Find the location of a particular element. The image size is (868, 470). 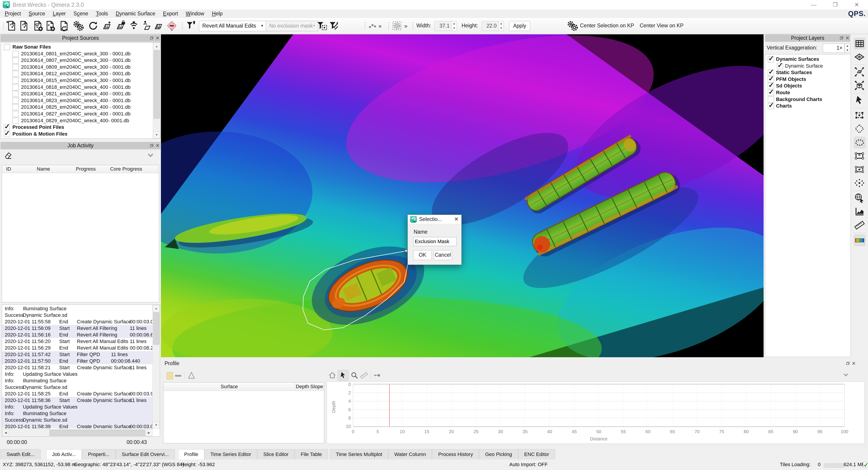

open-project-icon is located at coordinates (24, 26).